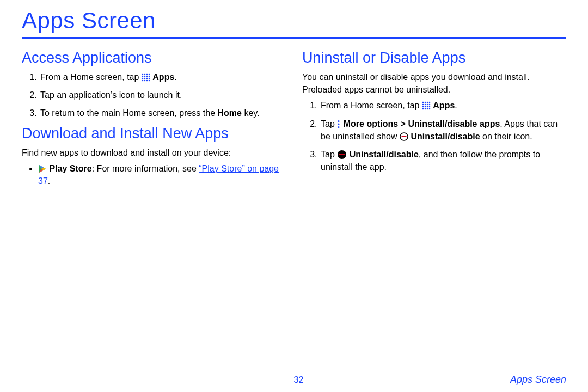  What do you see at coordinates (162, 175) in the screenshot?
I see `download-bullet-playstore: Play Store: For more information, see “P…` at bounding box center [162, 175].